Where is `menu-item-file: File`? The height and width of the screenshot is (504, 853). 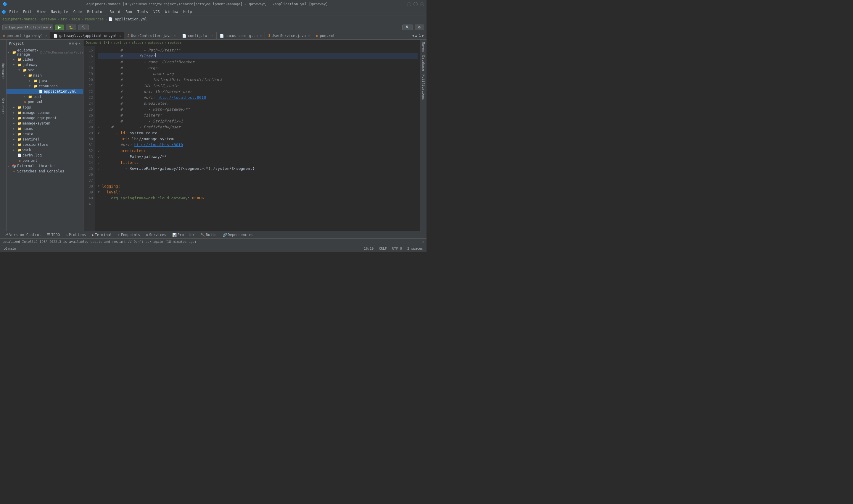
menu-item-file: File is located at coordinates (14, 12).